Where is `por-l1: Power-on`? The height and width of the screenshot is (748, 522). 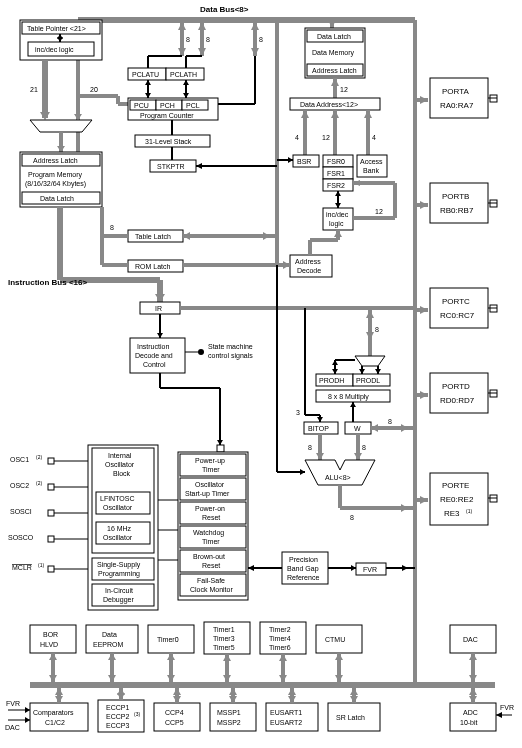 por-l1: Power-on is located at coordinates (210, 508).